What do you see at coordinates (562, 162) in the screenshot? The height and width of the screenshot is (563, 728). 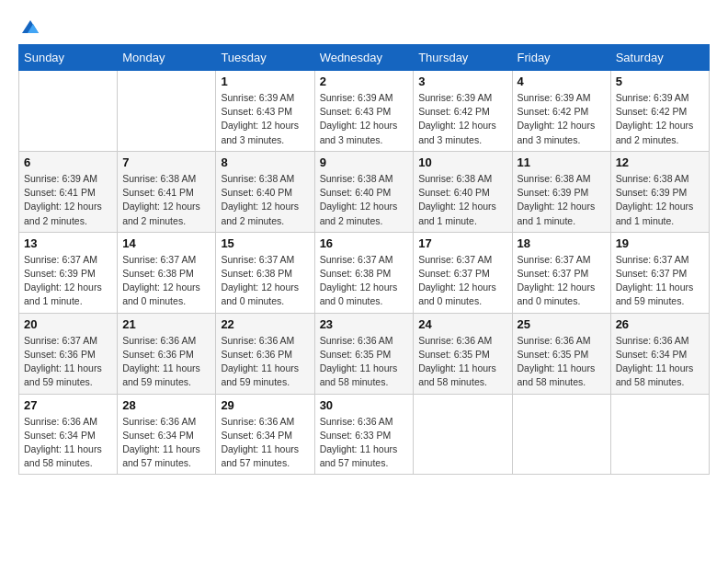 I see `day-number: 11` at bounding box center [562, 162].